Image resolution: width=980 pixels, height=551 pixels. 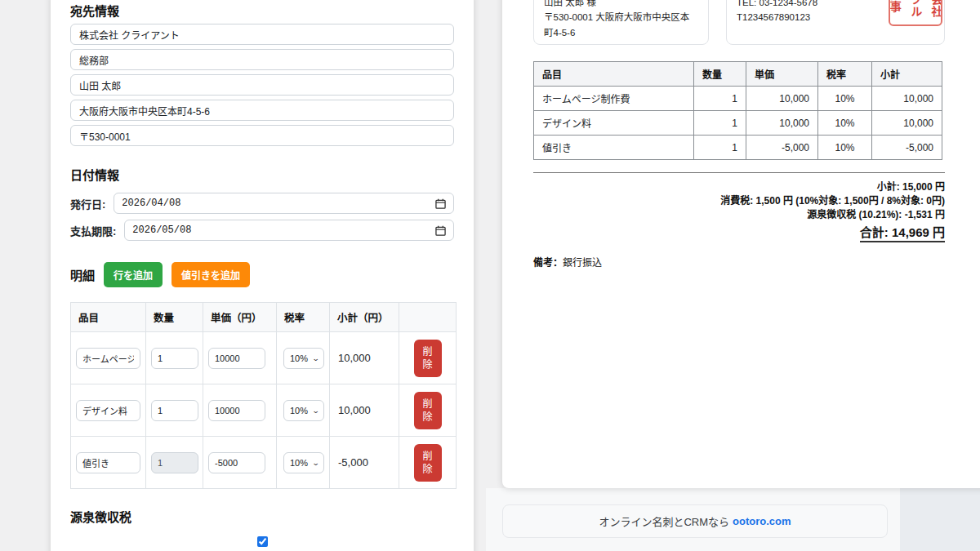 What do you see at coordinates (211, 274) in the screenshot?
I see `add-discount-button: 値引きを追加` at bounding box center [211, 274].